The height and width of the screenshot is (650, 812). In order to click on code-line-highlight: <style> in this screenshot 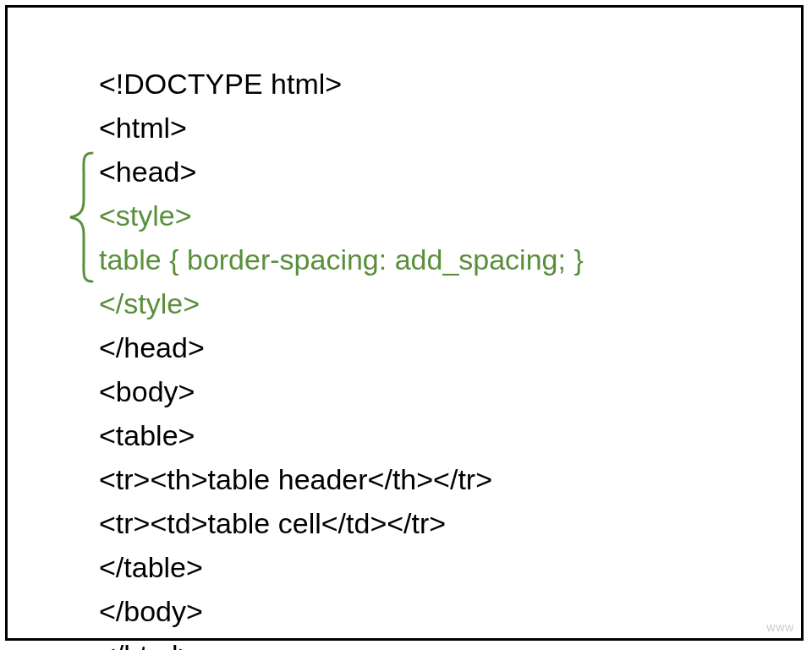, I will do `click(145, 216)`.